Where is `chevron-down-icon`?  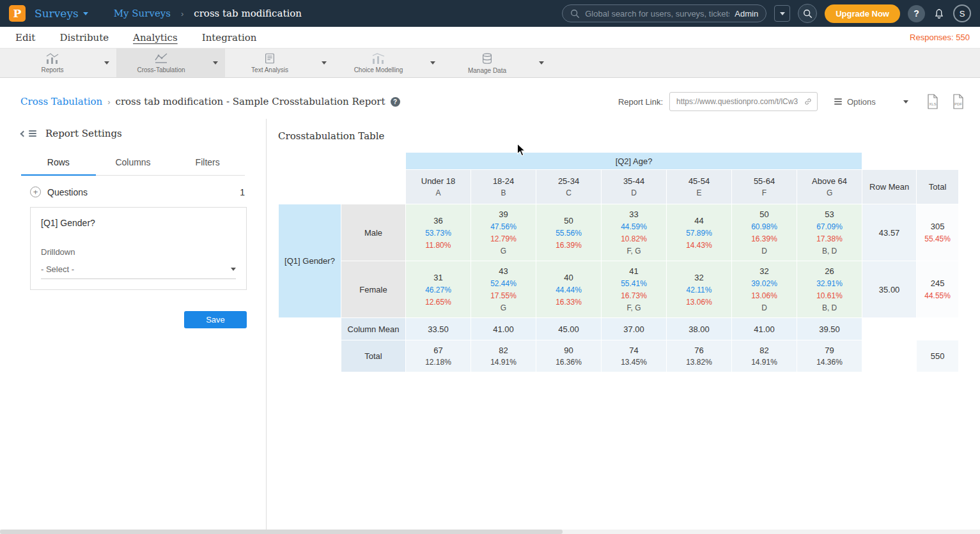
chevron-down-icon is located at coordinates (233, 270).